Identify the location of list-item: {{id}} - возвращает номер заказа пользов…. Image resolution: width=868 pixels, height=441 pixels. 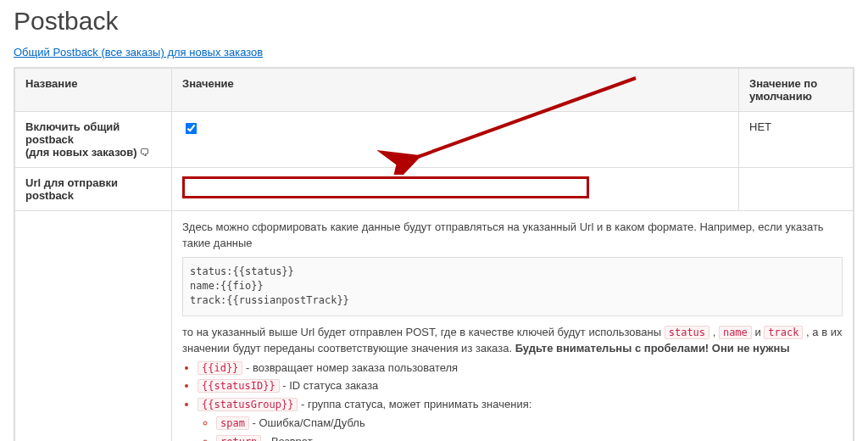
(520, 368).